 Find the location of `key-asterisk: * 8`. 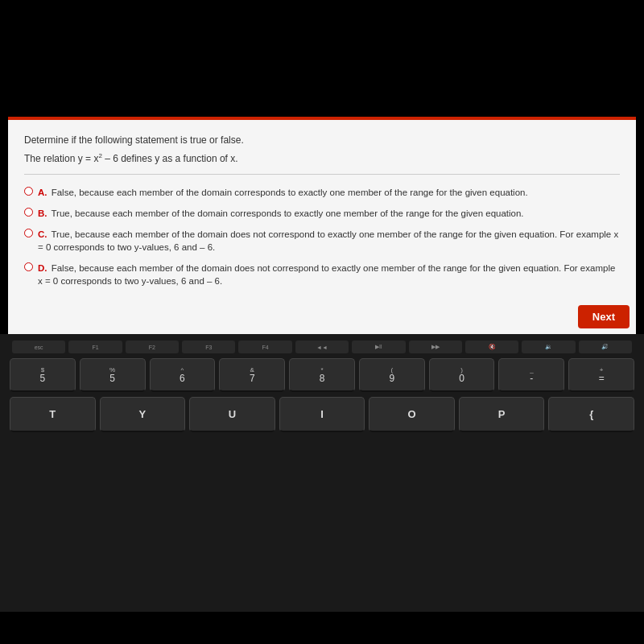

key-asterisk: * 8 is located at coordinates (322, 375).